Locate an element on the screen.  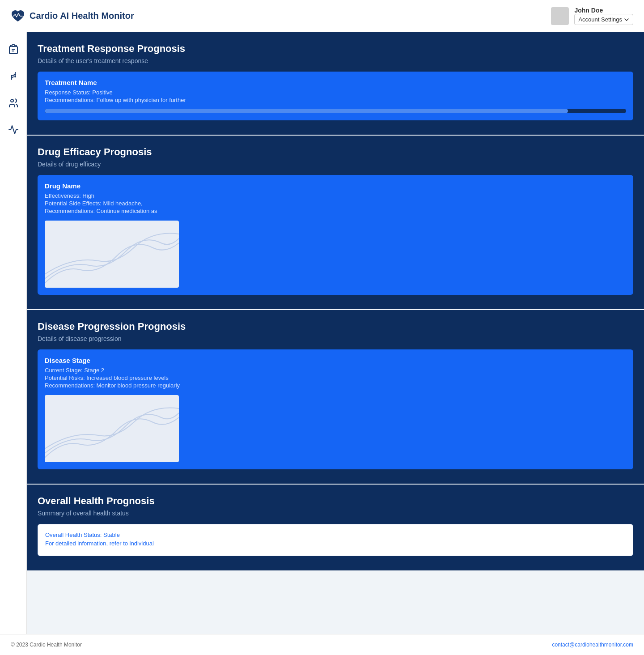
sidebar is located at coordinates (13, 333).